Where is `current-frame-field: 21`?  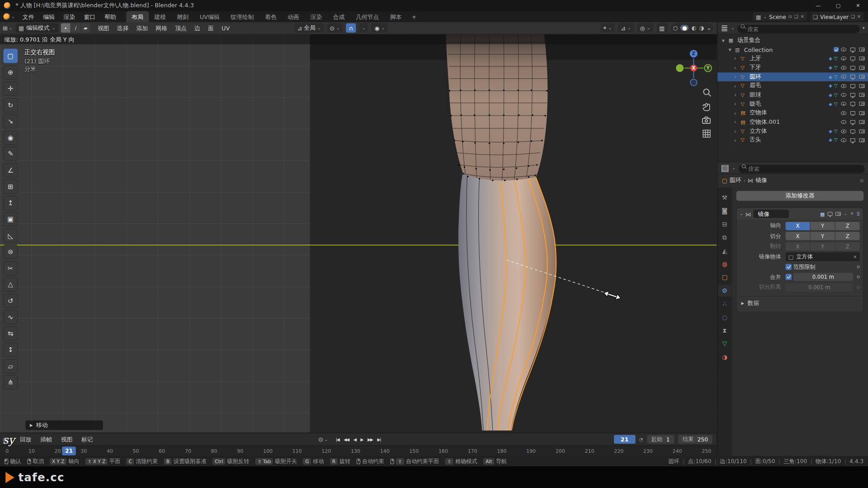 current-frame-field: 21 is located at coordinates (625, 439).